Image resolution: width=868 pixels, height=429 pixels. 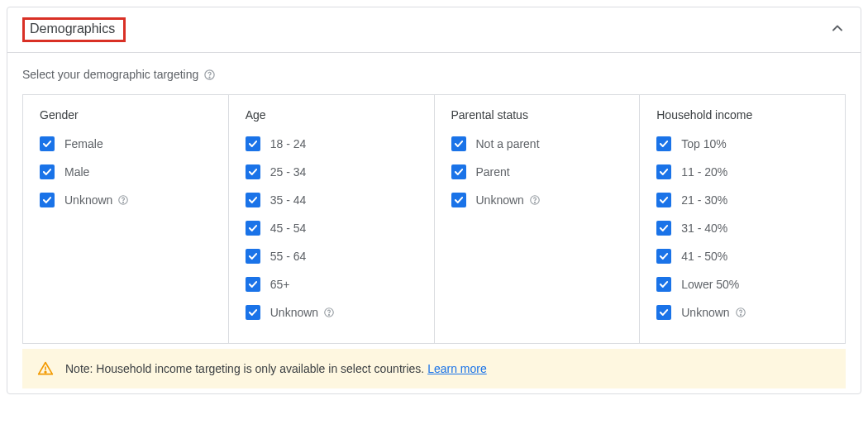 What do you see at coordinates (45, 369) in the screenshot?
I see `warning-icon` at bounding box center [45, 369].